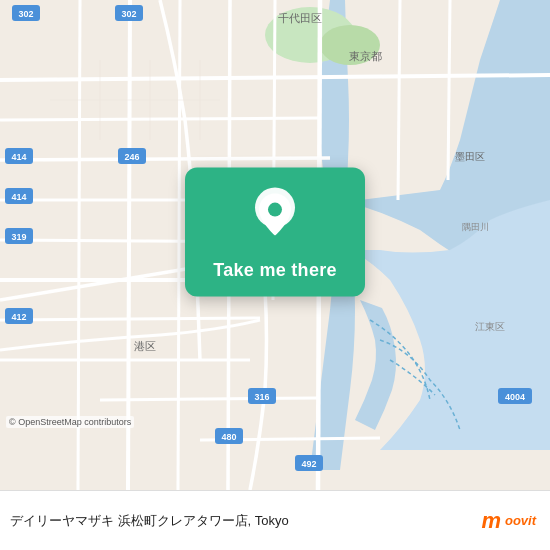  I want to click on map-attribution: © OpenStreetMap contributors, so click(70, 422).